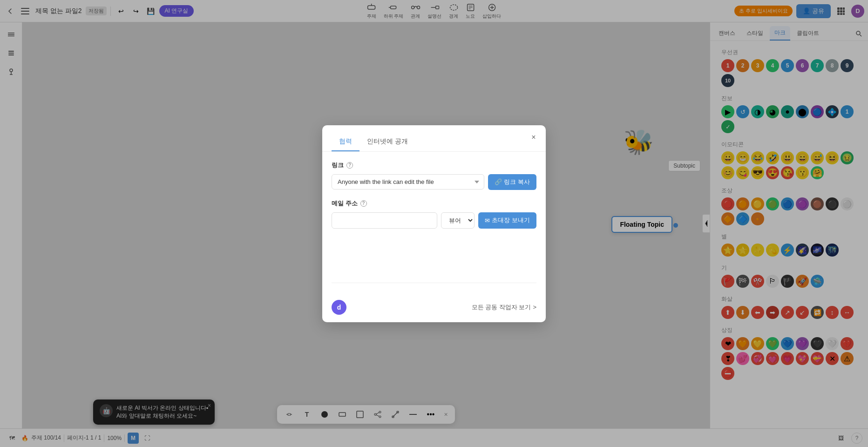  What do you see at coordinates (517, 182) in the screenshot?
I see `copy-link-label: 링크 복사` at bounding box center [517, 182].